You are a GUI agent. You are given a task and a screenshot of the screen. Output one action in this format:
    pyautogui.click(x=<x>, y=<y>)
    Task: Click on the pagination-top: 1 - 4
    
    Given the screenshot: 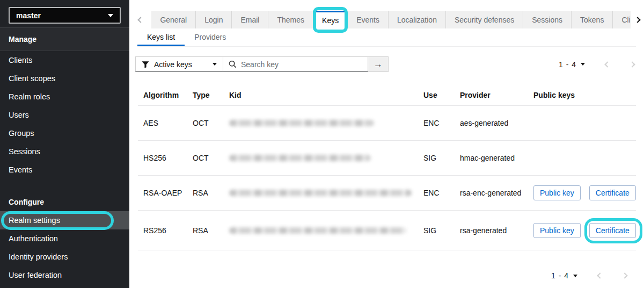 What is the action you would take?
    pyautogui.click(x=597, y=64)
    